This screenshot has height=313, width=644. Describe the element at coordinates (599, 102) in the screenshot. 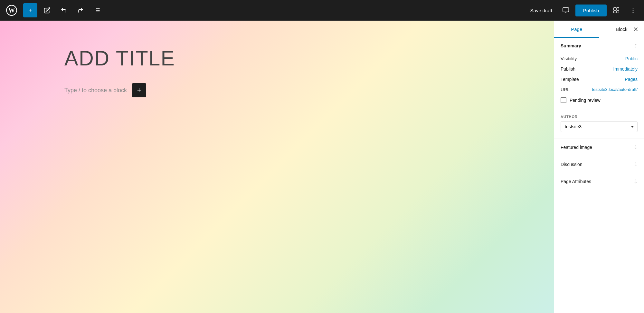

I see `pending-review-row: Pending review` at that location.